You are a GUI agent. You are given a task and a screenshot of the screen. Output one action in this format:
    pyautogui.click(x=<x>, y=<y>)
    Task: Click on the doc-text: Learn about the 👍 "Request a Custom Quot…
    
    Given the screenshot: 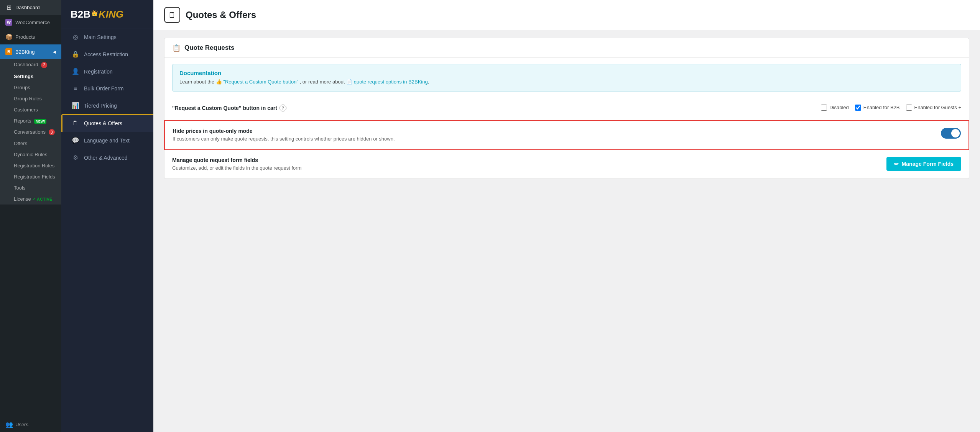 What is the action you would take?
    pyautogui.click(x=567, y=82)
    